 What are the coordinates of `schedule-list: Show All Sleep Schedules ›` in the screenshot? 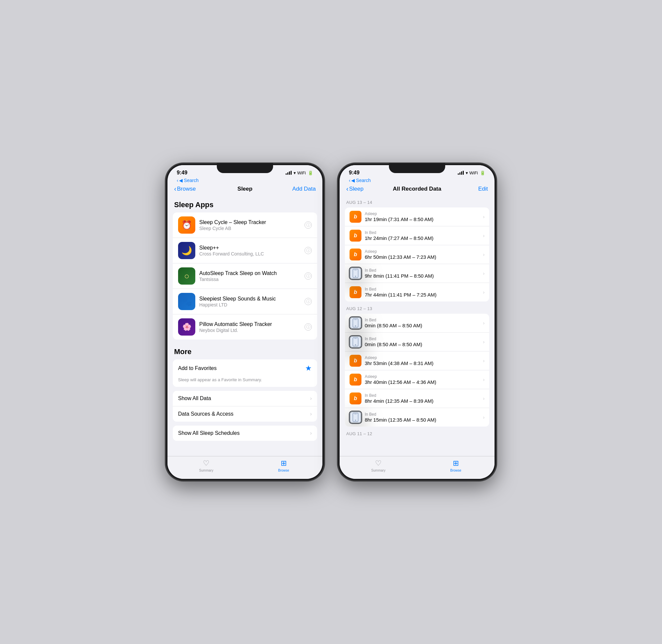 It's located at (245, 433).